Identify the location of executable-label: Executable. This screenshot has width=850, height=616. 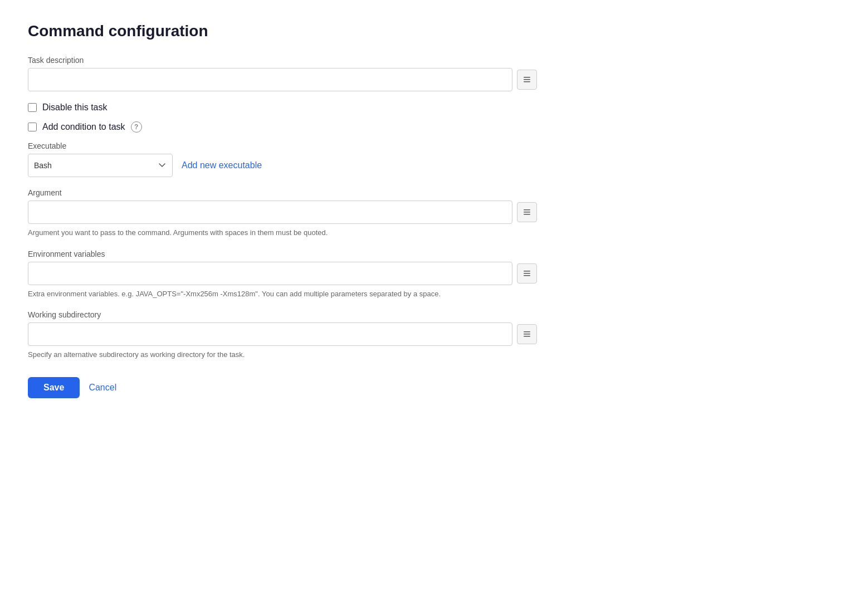
(425, 146).